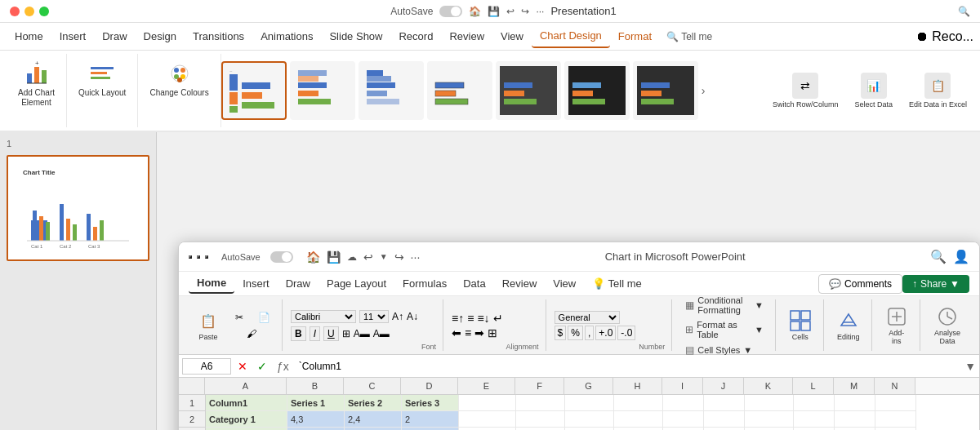  Describe the element at coordinates (368, 257) in the screenshot. I see `excel-undo-icon: ↩` at that location.